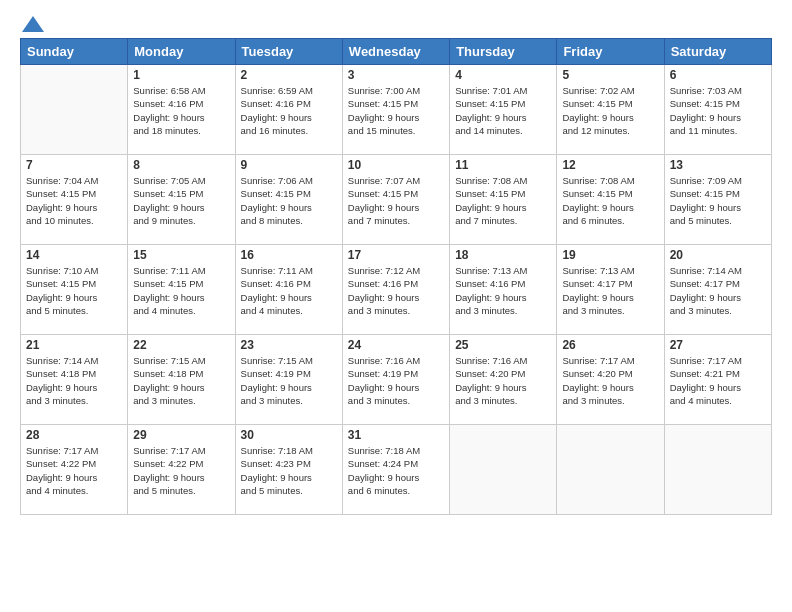 The image size is (792, 612). I want to click on day-number: 5, so click(610, 75).